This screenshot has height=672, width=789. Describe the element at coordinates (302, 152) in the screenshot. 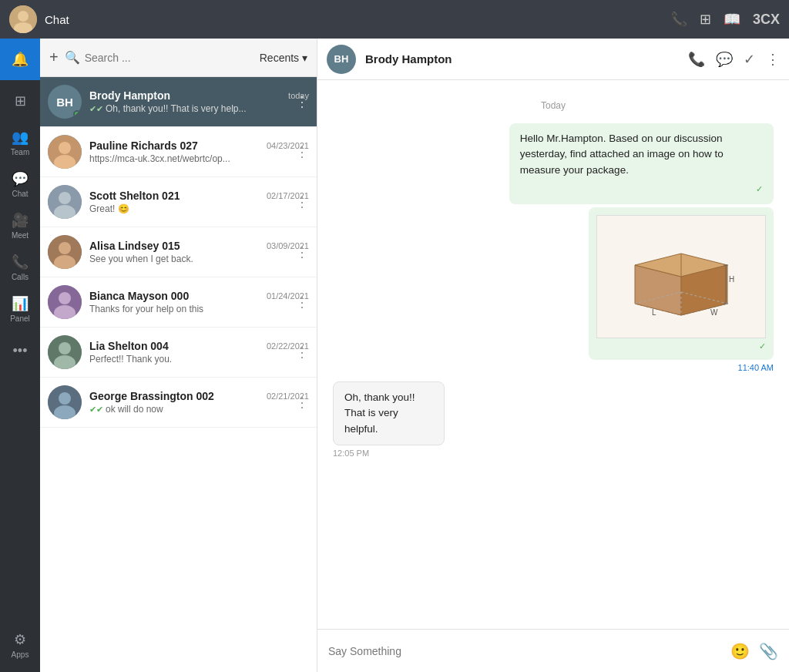

I see `contact-more-button-pauline: ⋮` at that location.